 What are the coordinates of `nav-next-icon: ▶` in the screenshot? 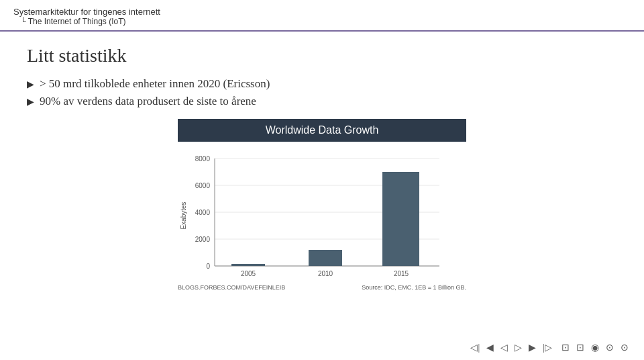 It's located at (533, 348).